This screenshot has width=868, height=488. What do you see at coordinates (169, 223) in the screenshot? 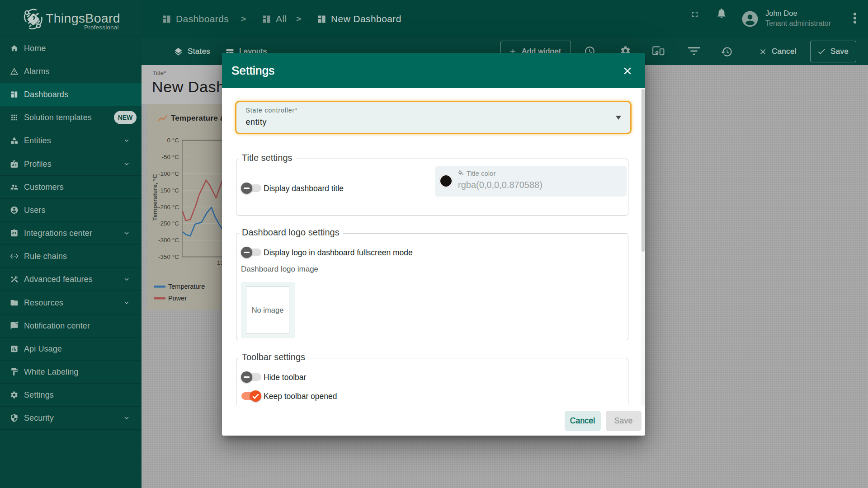
I see `svg-text: -250 °C` at bounding box center [169, 223].